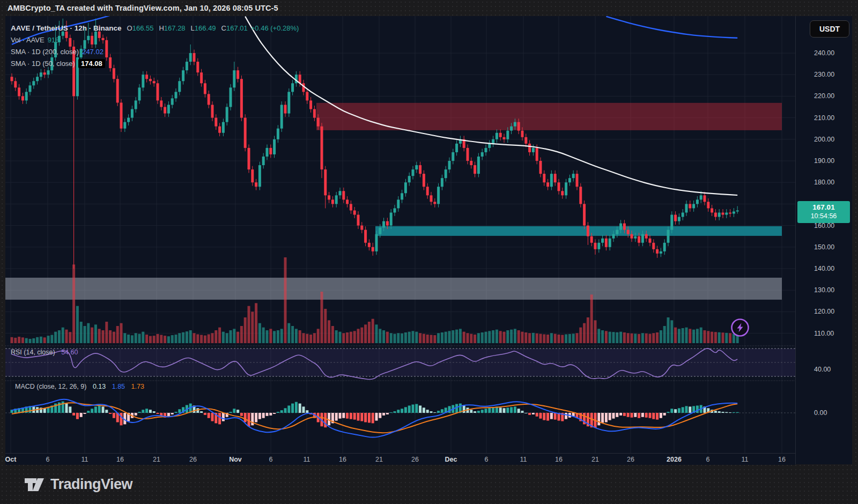 Image resolution: width=858 pixels, height=504 pixels. I want to click on volume-legend-row: Vol · AAVE 918, so click(154, 40).